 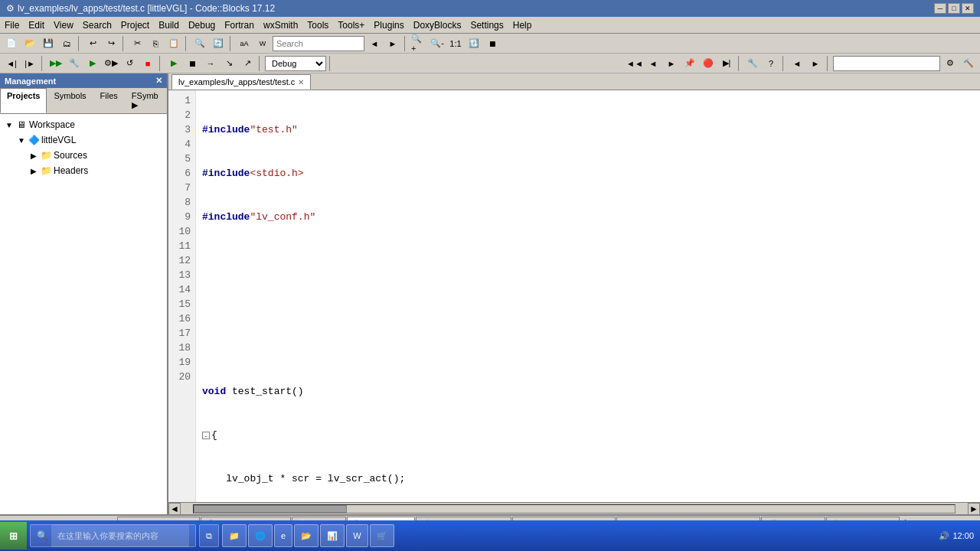 What do you see at coordinates (234, 536) in the screenshot?
I see `taskbar-explorer-button: 📁` at bounding box center [234, 536].